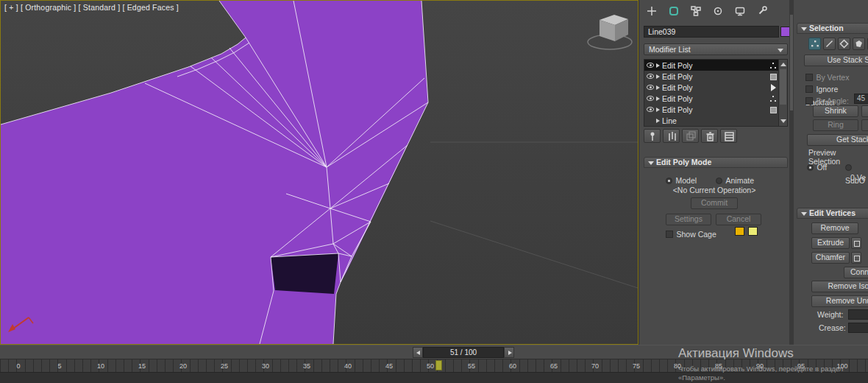  I want to click on connect-button: Conne, so click(856, 273).